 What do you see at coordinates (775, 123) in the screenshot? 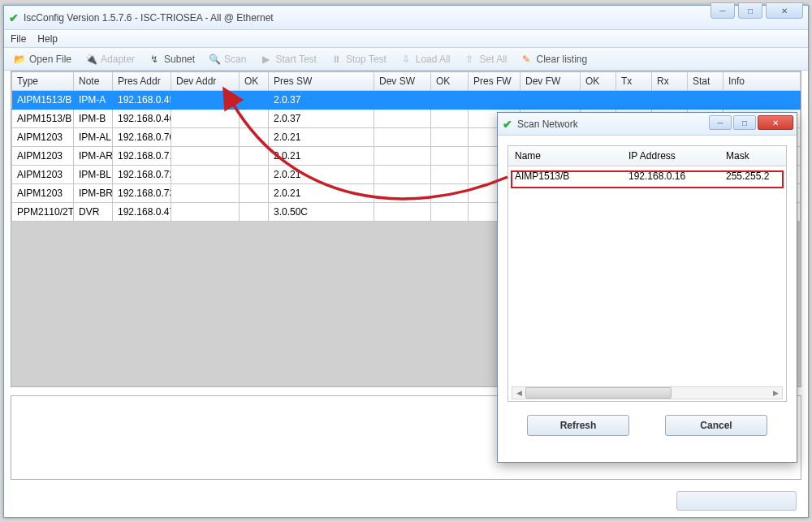
I see `popup-close-button: ✕` at bounding box center [775, 123].